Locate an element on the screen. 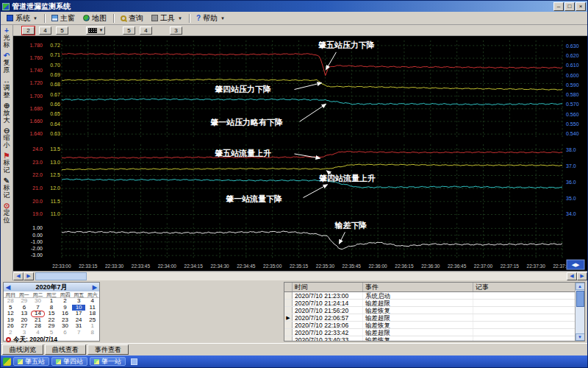 This screenshot has width=588, height=368. toolbar-button-system: 系统▼ is located at coordinates (22, 18).